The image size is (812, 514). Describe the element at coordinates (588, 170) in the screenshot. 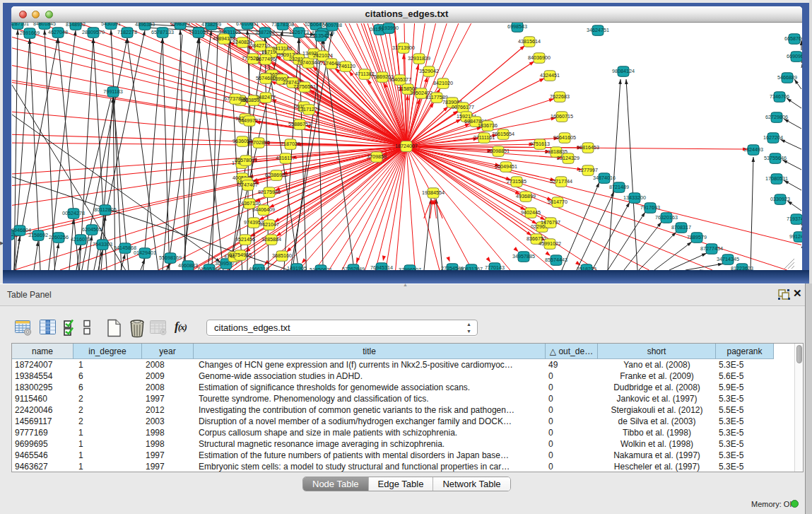

I see `svg-text: 1277997` at that location.